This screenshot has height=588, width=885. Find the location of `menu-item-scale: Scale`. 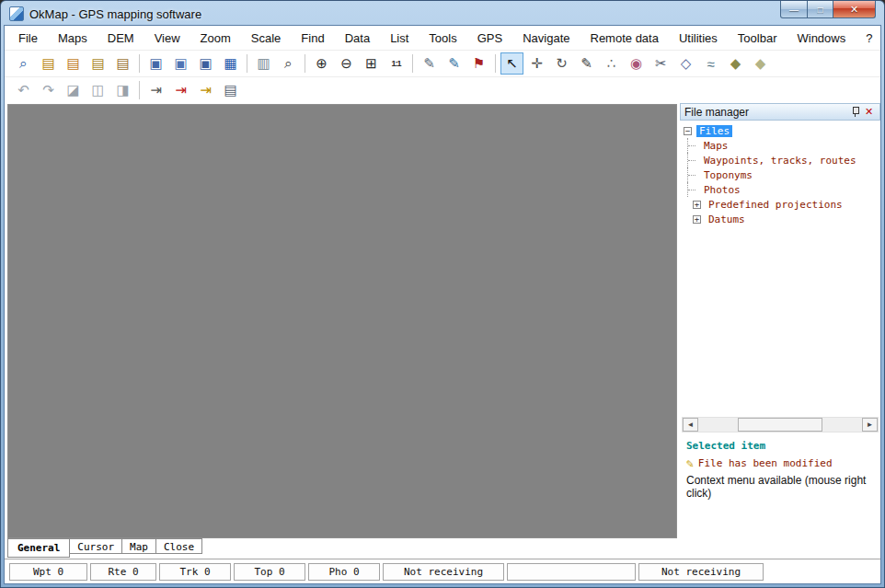

menu-item-scale: Scale is located at coordinates (267, 39).